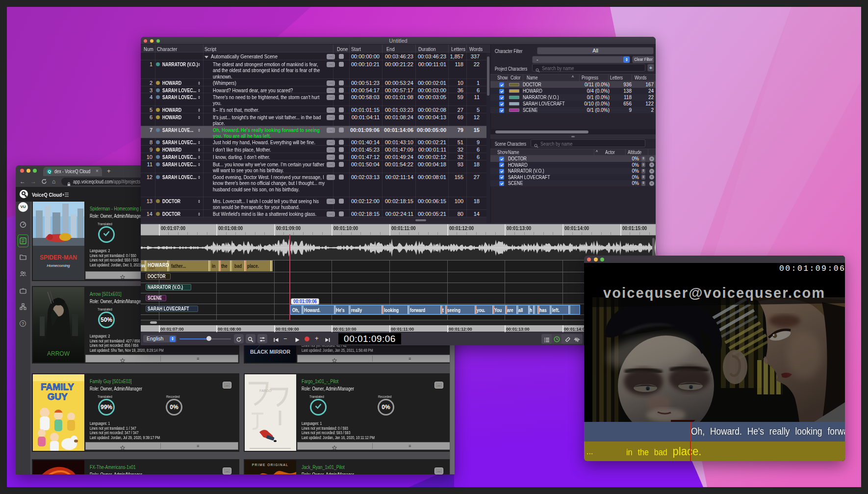 The image size is (868, 494). What do you see at coordinates (58, 266) in the screenshot?
I see `svg-text: Homecoming` at bounding box center [58, 266].